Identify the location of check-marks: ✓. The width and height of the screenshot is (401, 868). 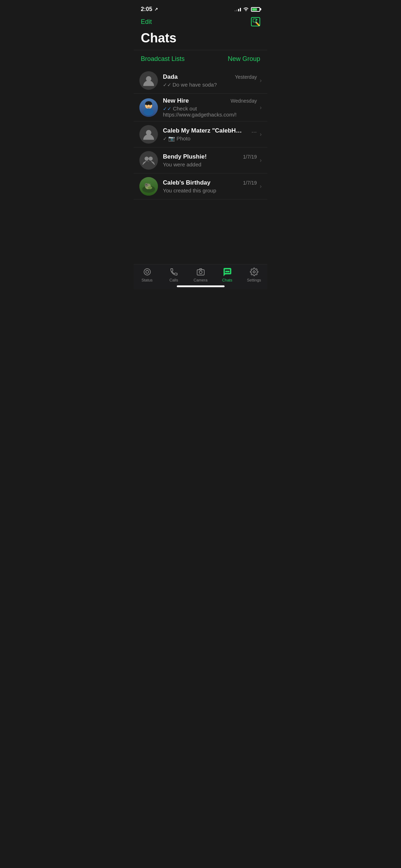
(165, 139).